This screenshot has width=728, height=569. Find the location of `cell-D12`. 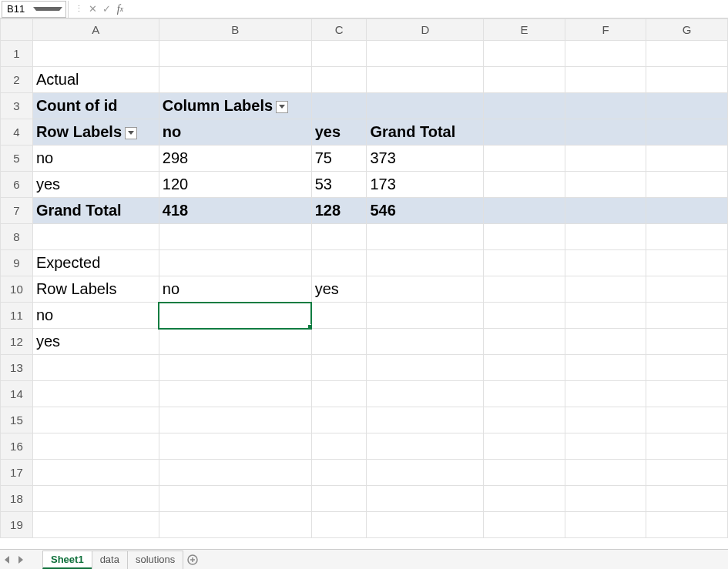

cell-D12 is located at coordinates (425, 342).